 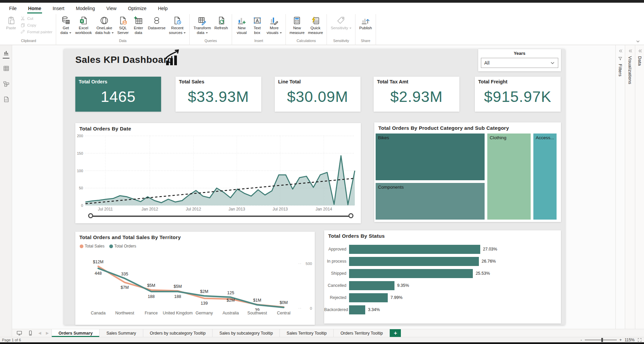 What do you see at coordinates (104, 21) in the screenshot?
I see `onelake-icon` at bounding box center [104, 21].